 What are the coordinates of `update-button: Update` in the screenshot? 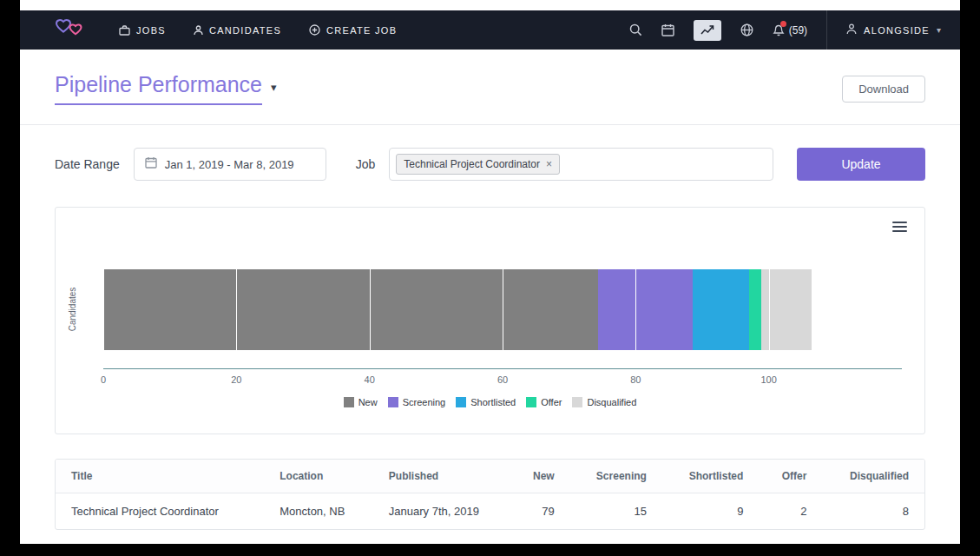 It's located at (861, 164).